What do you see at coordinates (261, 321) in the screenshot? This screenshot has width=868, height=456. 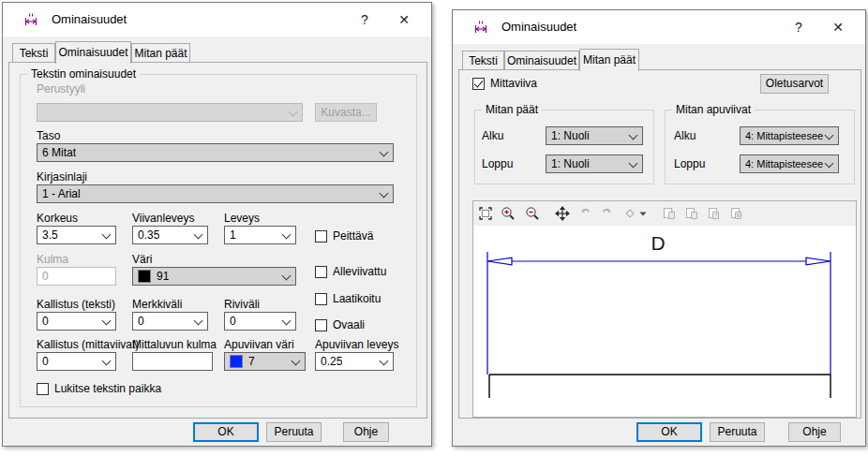 I see `rivivali-combo: 0` at bounding box center [261, 321].